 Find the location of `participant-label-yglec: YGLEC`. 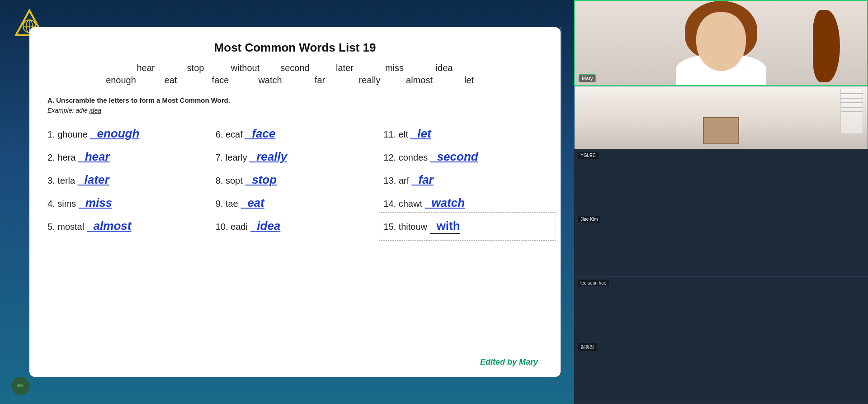

participant-label-yglec: YGLEC is located at coordinates (588, 156).